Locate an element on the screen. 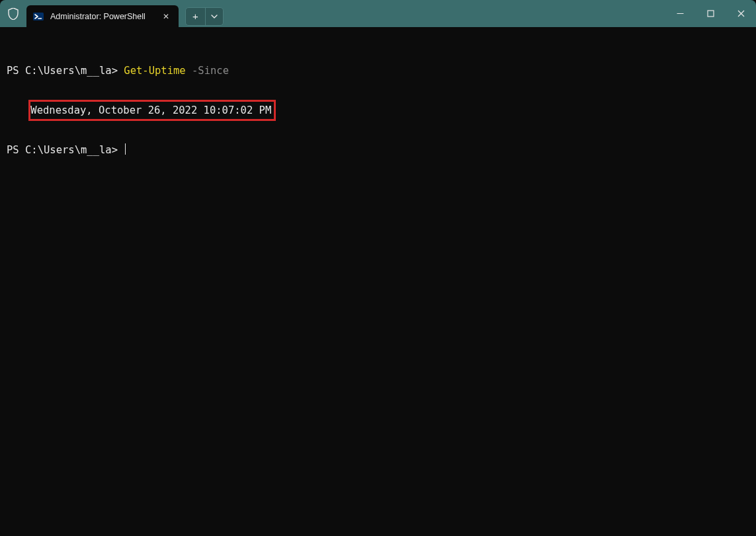 The height and width of the screenshot is (536, 756). tab-close-button: ✕ is located at coordinates (166, 17).